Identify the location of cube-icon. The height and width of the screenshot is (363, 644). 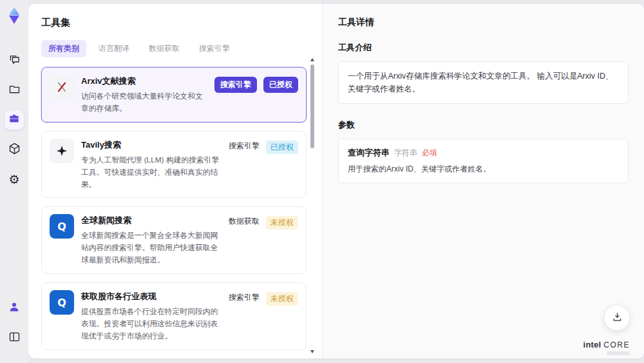
(14, 150).